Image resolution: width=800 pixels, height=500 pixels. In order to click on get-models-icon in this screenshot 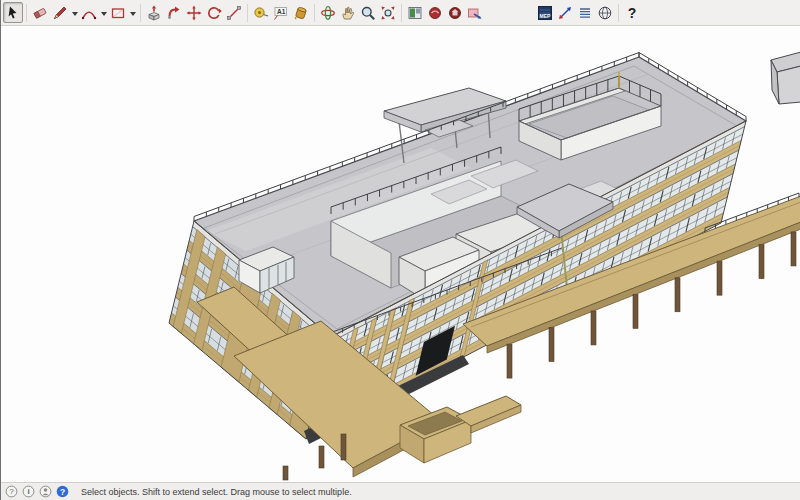, I will do `click(415, 13)`.